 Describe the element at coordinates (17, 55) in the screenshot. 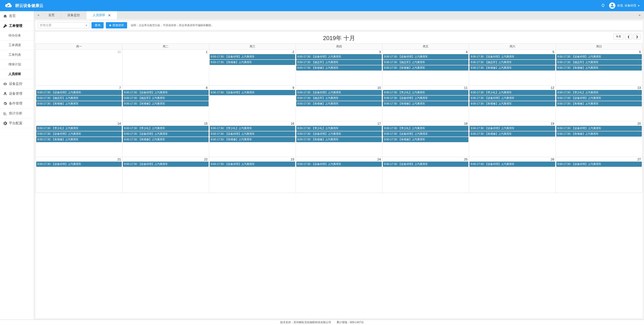

I see `nav-sub-item: 工单列表` at that location.